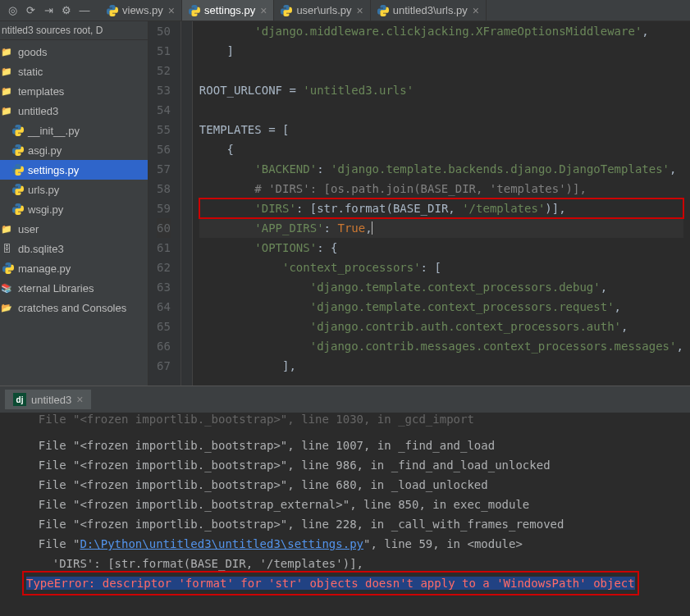 This screenshot has width=690, height=616. I want to click on gear-icon: ⚙, so click(66, 11).